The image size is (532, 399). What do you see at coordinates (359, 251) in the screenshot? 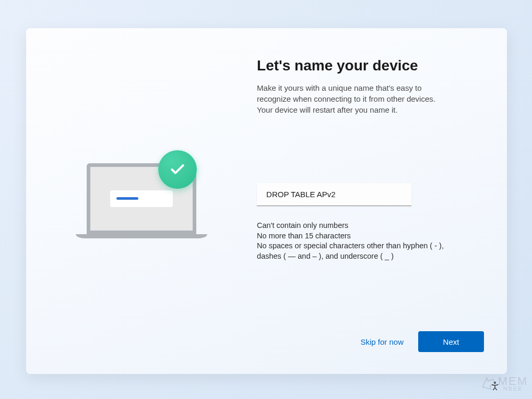
I see `rule-characters: No spaces or special characters other th…` at bounding box center [359, 251].